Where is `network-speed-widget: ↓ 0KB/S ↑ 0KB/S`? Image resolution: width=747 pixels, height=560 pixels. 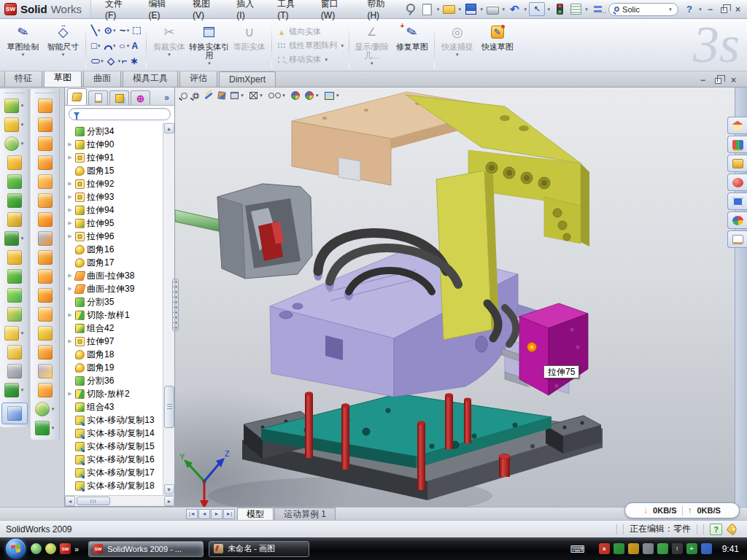 network-speed-widget: ↓ 0KB/S ↑ 0KB/S is located at coordinates (682, 510).